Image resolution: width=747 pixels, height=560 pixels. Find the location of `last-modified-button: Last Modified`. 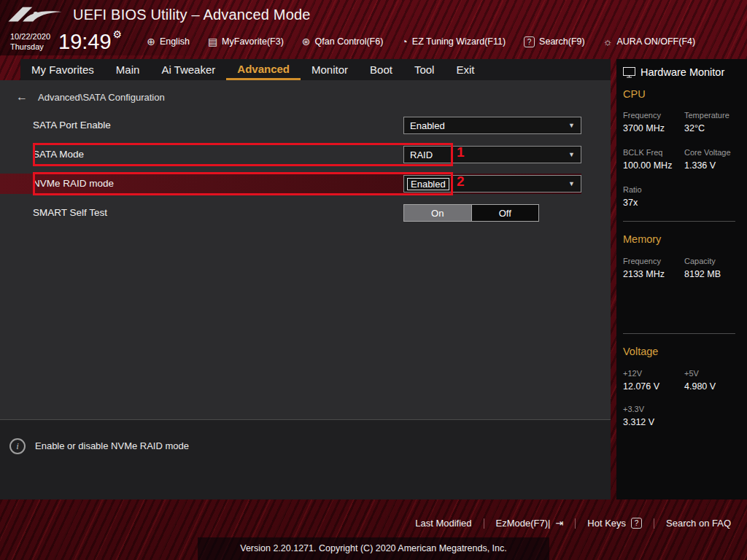

last-modified-button: Last Modified is located at coordinates (444, 524).